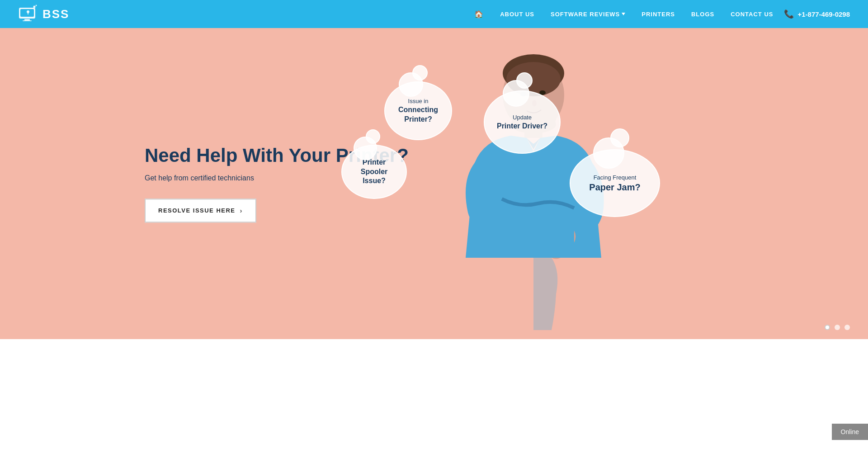 The width and height of the screenshot is (868, 449). I want to click on bubble-paperjam-small: Facing Frequent, so click(615, 178).